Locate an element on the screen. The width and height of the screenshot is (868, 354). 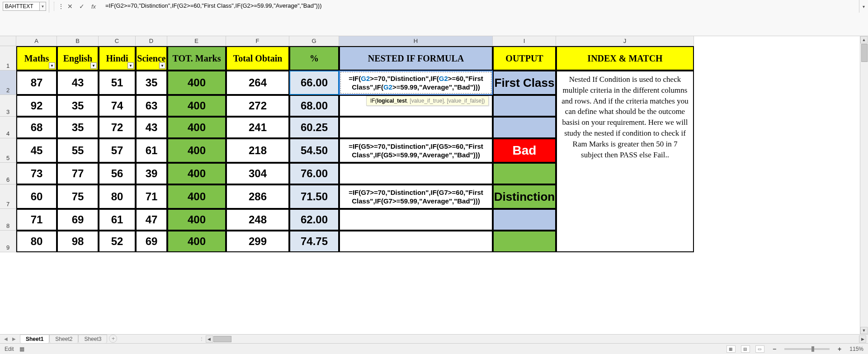
cell-H8 is located at coordinates (416, 220).